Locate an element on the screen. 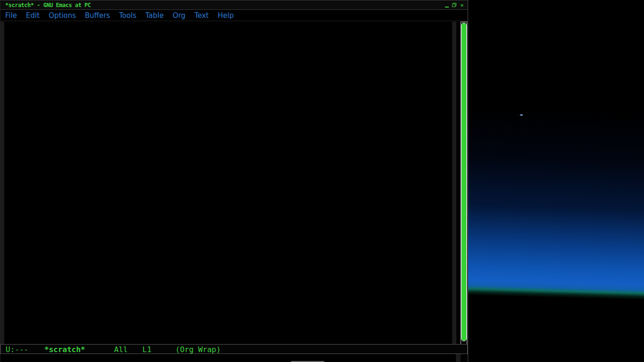 The image size is (644, 362). menu-item-buffers: Buffers is located at coordinates (97, 16).